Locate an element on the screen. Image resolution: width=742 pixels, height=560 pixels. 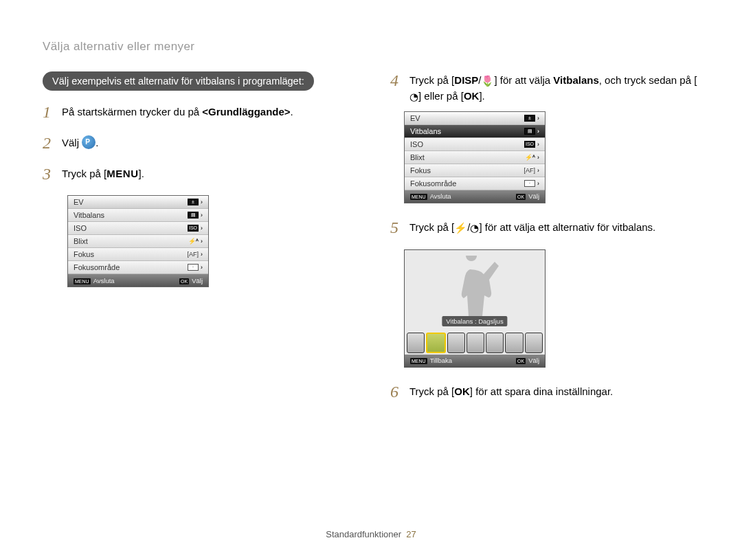
wb-option-strip is located at coordinates (475, 343).